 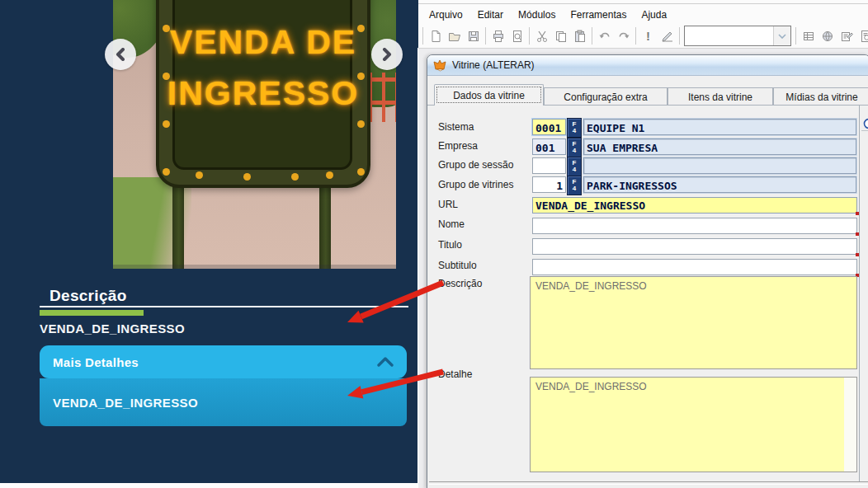 I want to click on tab-strip: Dados da vitrine Configuração extra Iten…, so click(x=651, y=94).